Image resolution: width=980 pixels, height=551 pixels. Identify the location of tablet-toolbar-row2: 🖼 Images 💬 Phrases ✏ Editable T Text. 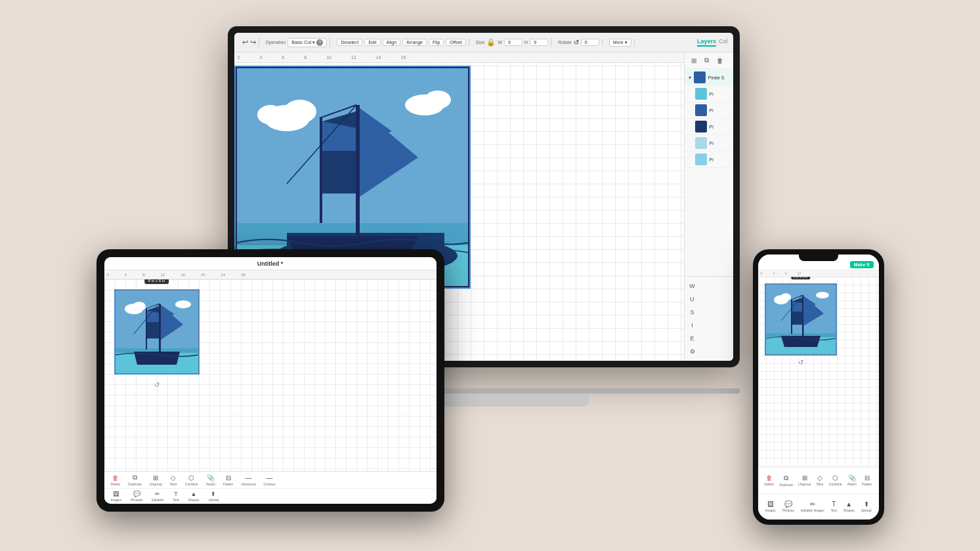
(270, 496).